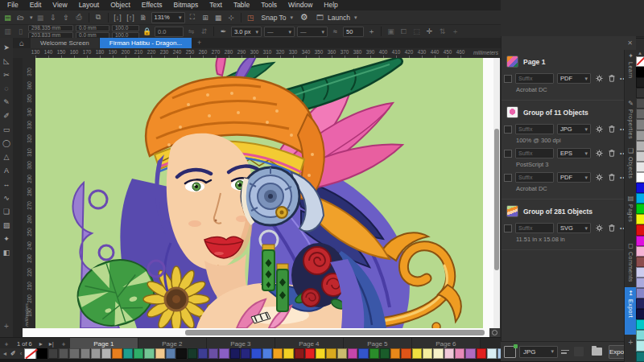 Image resolution: width=644 pixels, height=362 pixels. What do you see at coordinates (631, 343) in the screenshot?
I see `add-docker-tab-button: +` at bounding box center [631, 343].